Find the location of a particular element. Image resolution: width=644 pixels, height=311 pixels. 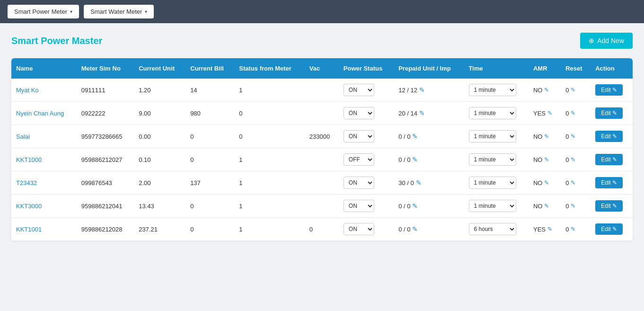

cell-current-unit: 9.00 is located at coordinates (160, 114).